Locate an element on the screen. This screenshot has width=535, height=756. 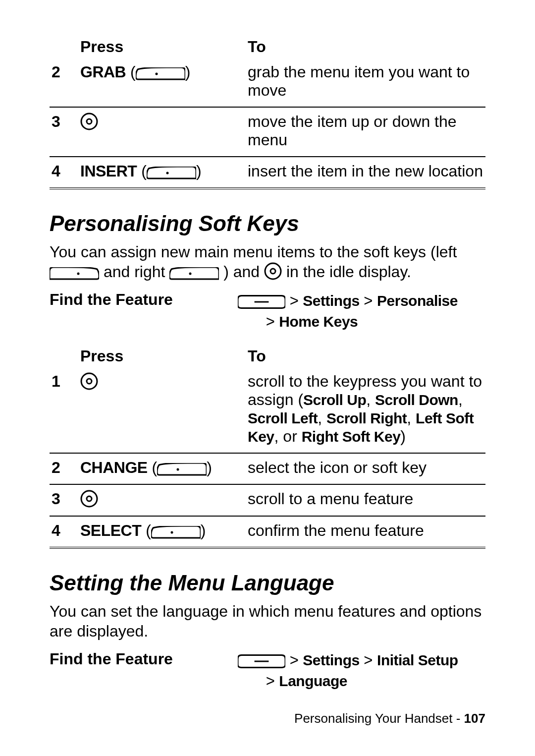
menu-path: > Settings > Personalise > Home Keys is located at coordinates (348, 311).